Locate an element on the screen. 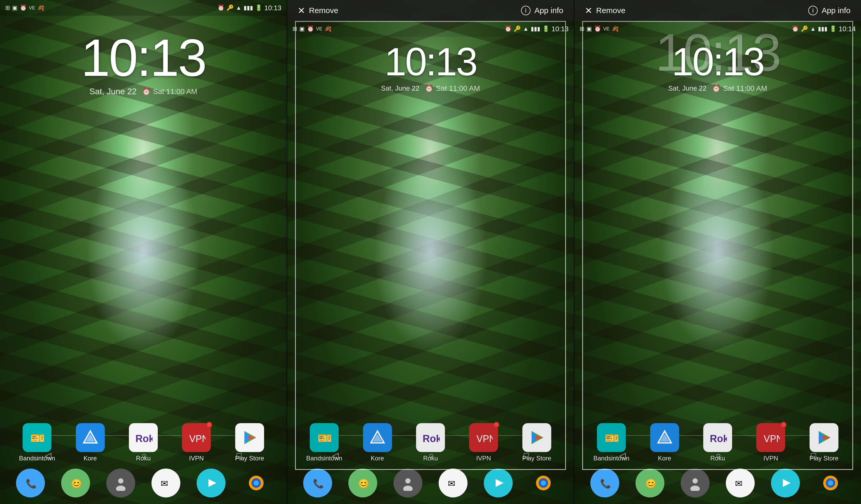 The width and height of the screenshot is (861, 504). phone-app-2: 📞 is located at coordinates (318, 483).